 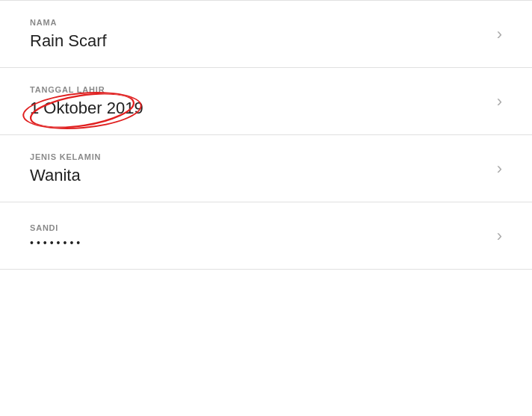 I want to click on sandi-content: SANDI ••••••••, so click(x=57, y=236).